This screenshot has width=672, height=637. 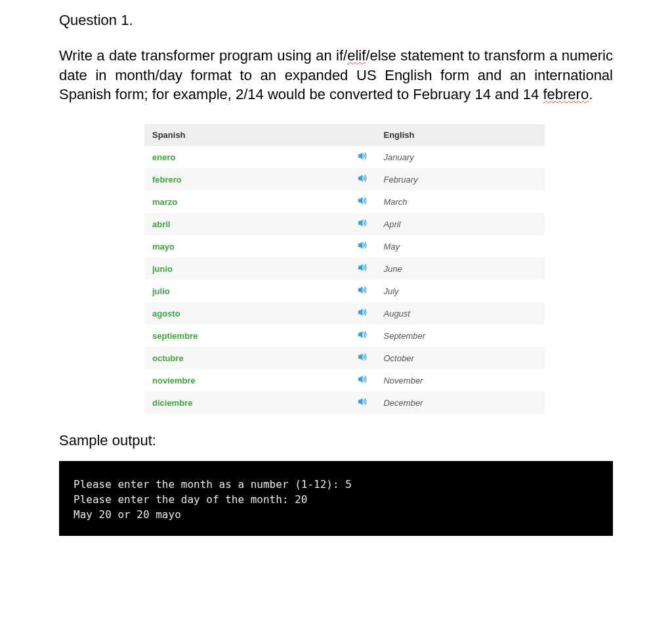 What do you see at coordinates (336, 20) in the screenshot?
I see `question-title: Question 1.` at bounding box center [336, 20].